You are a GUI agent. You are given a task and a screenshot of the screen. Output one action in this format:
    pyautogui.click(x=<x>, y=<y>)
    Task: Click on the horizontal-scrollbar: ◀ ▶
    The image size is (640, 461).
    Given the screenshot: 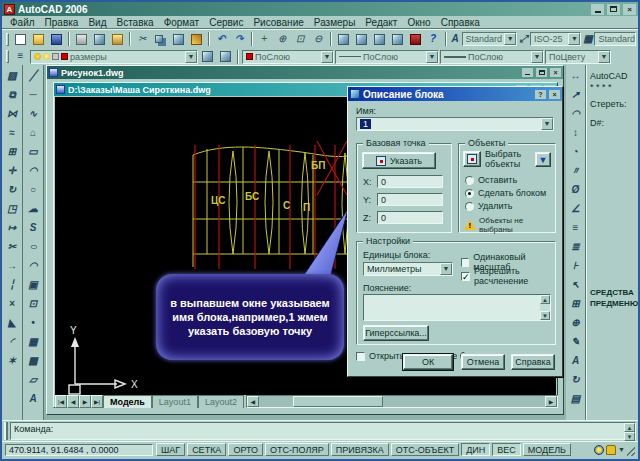 What is the action you would take?
    pyautogui.click(x=402, y=402)
    